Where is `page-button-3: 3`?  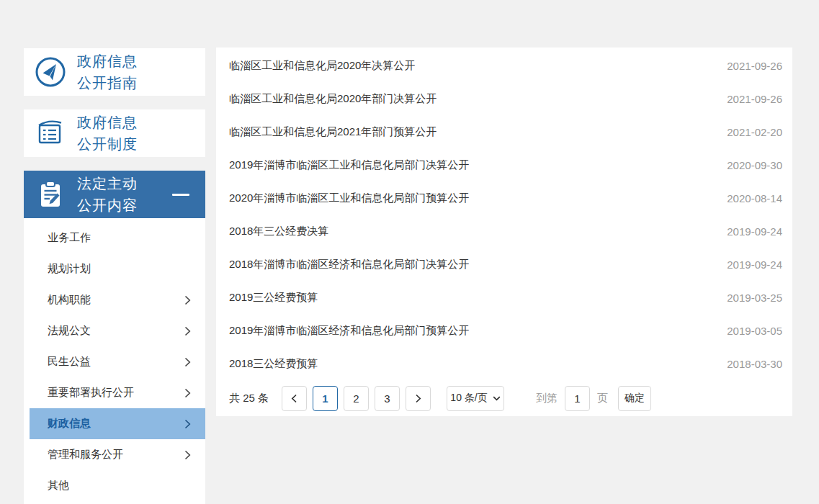 page-button-3: 3 is located at coordinates (388, 399).